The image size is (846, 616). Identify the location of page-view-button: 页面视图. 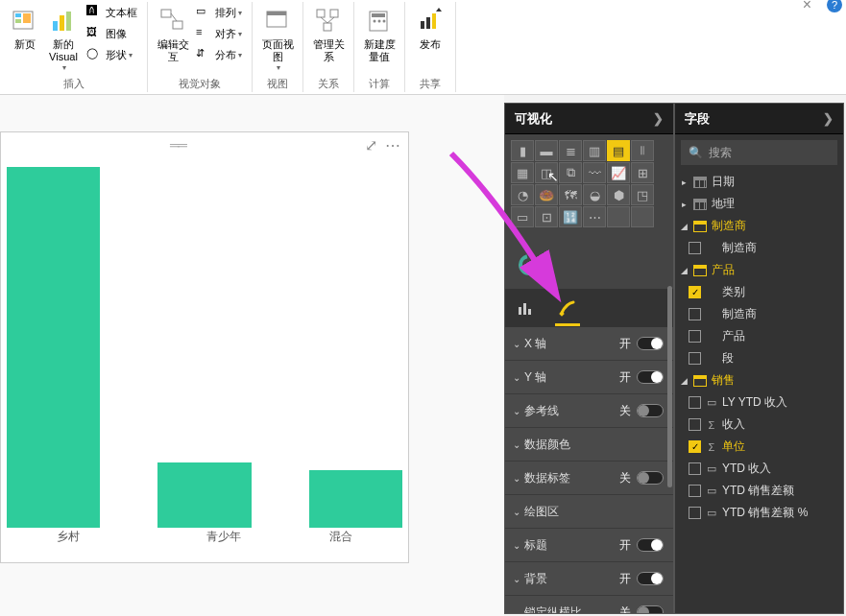
(278, 38).